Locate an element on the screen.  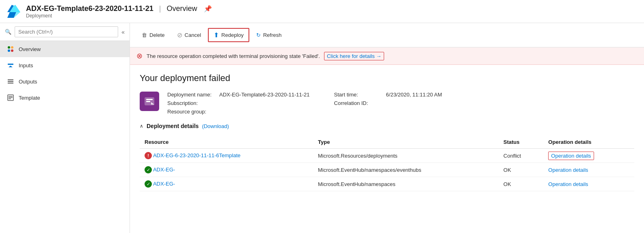
chevron-up-icon: ∧ is located at coordinates (141, 126).